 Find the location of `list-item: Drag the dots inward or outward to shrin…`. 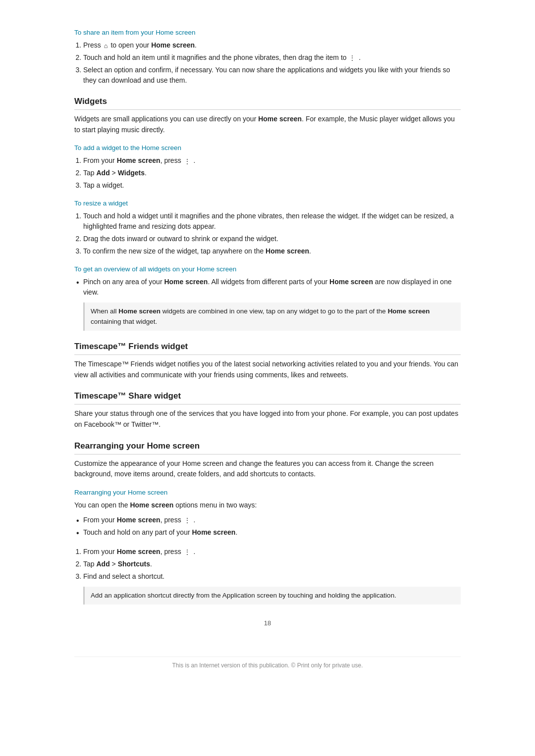

list-item: Drag the dots inward or outward to shrin… is located at coordinates (272, 239).